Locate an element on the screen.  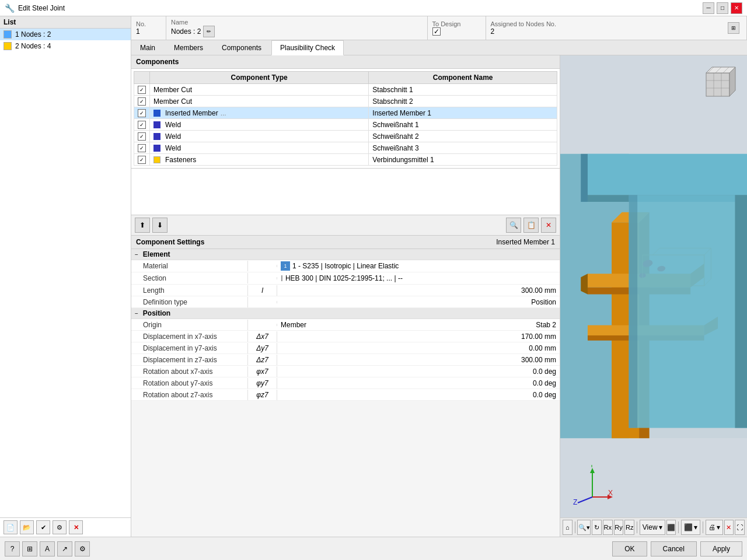
new-list-button: 📄 is located at coordinates (11, 527).